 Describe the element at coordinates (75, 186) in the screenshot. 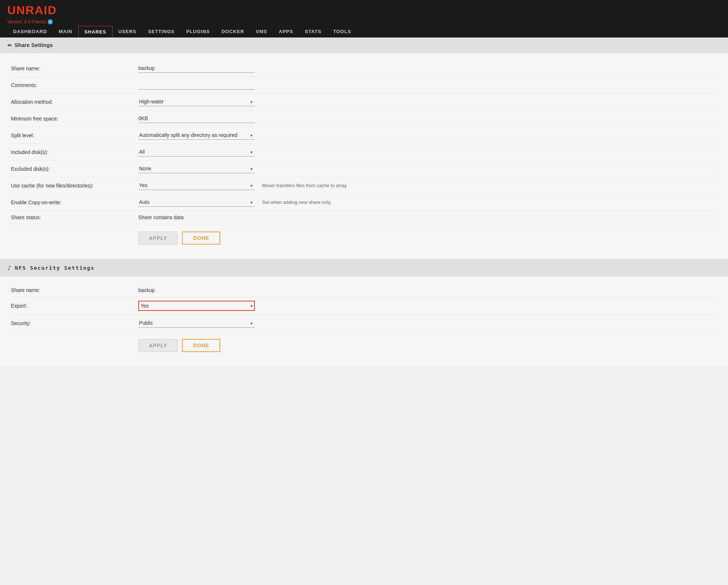

I see `use-cache-label: Use cache (for new files/directories):` at that location.